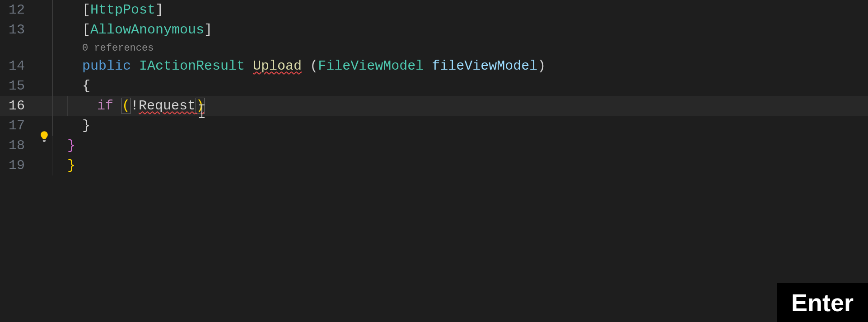  I want to click on paren-open-matched: (, so click(126, 106).